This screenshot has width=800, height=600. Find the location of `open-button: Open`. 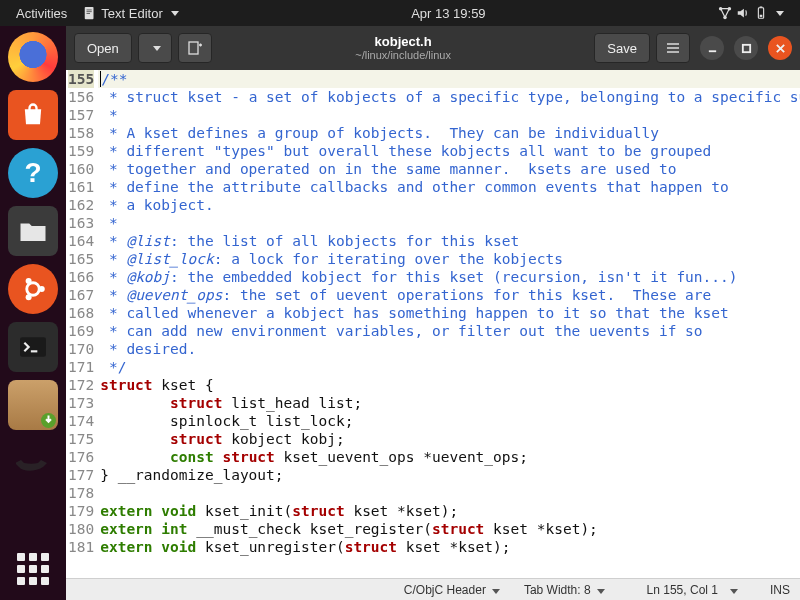

open-button: Open is located at coordinates (103, 48).